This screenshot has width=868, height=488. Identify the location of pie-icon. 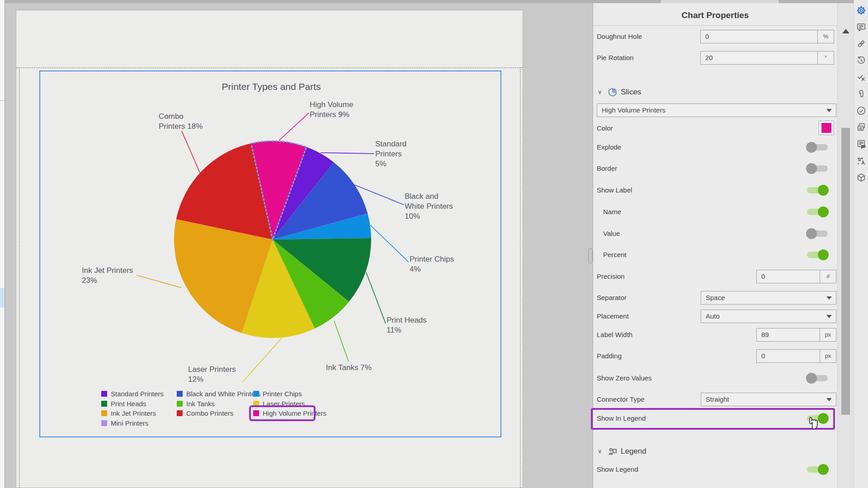
(613, 93).